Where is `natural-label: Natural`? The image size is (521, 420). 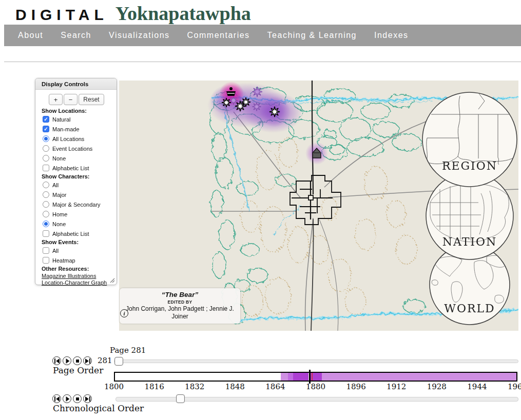 natural-label: Natural is located at coordinates (62, 119).